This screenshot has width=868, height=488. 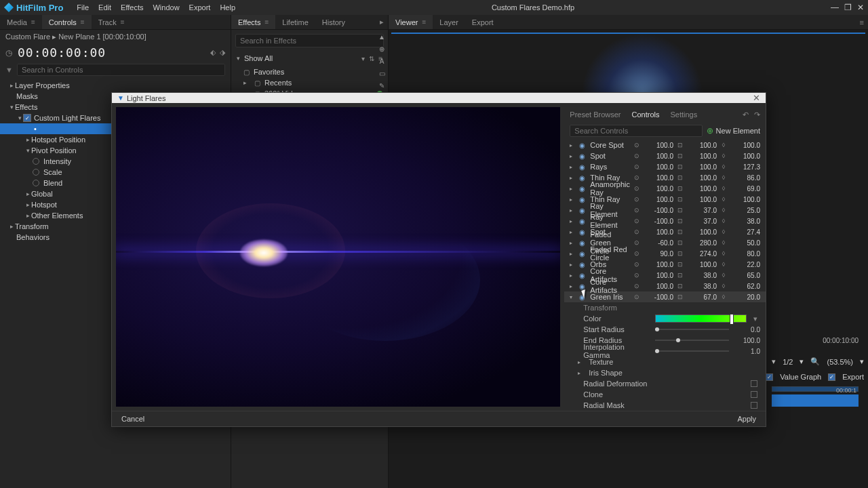 I want to click on new-element-button: ⊕New Element, so click(x=734, y=131).